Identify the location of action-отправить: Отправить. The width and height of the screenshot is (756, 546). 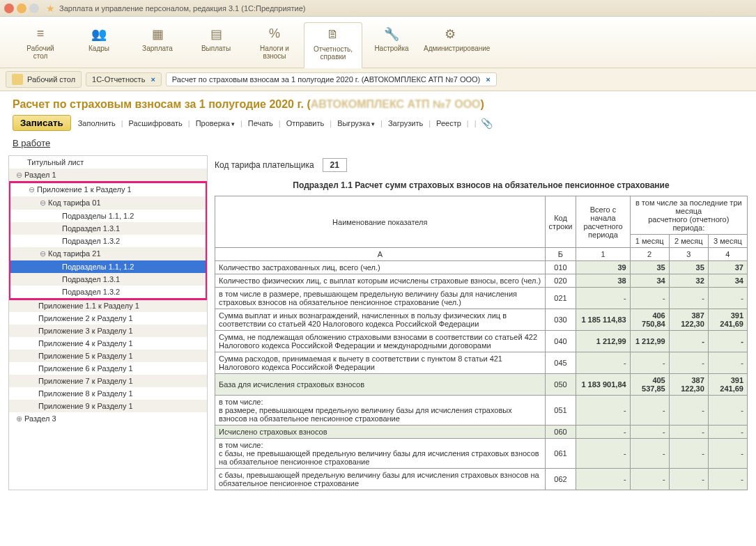
(305, 123).